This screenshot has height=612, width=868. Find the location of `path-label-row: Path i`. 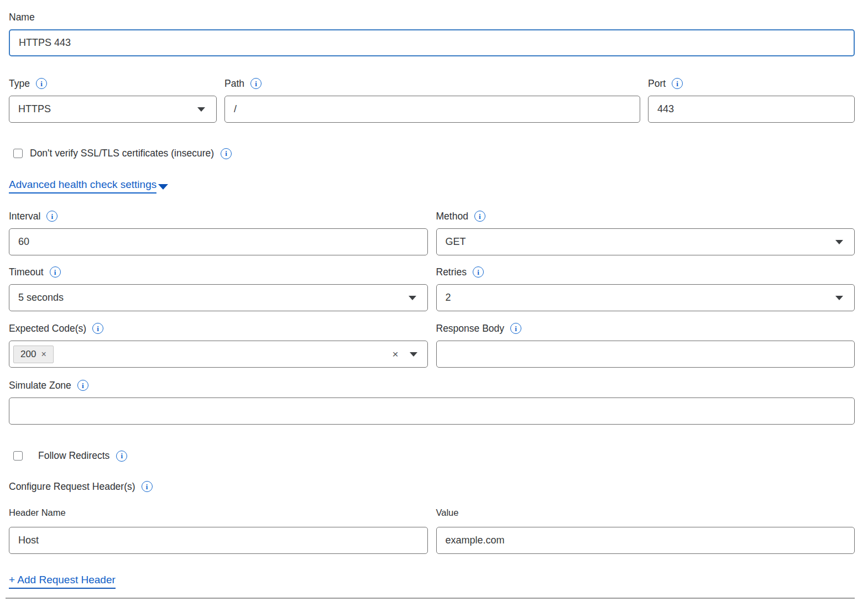

path-label-row: Path i is located at coordinates (432, 83).